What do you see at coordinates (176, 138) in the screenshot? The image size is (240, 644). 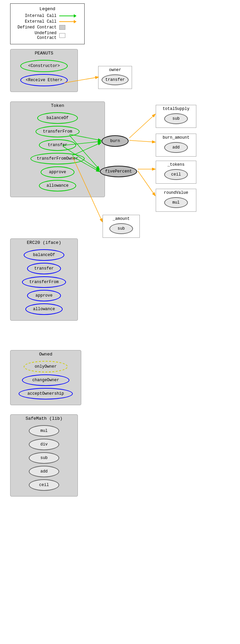 I see `burn-amount-title: burn_amount` at bounding box center [176, 138].